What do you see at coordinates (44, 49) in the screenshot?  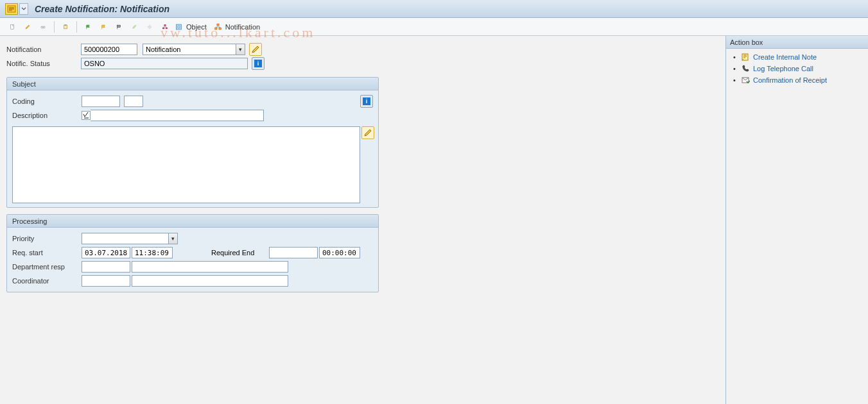 I see `notification-label: Notification` at bounding box center [44, 49].